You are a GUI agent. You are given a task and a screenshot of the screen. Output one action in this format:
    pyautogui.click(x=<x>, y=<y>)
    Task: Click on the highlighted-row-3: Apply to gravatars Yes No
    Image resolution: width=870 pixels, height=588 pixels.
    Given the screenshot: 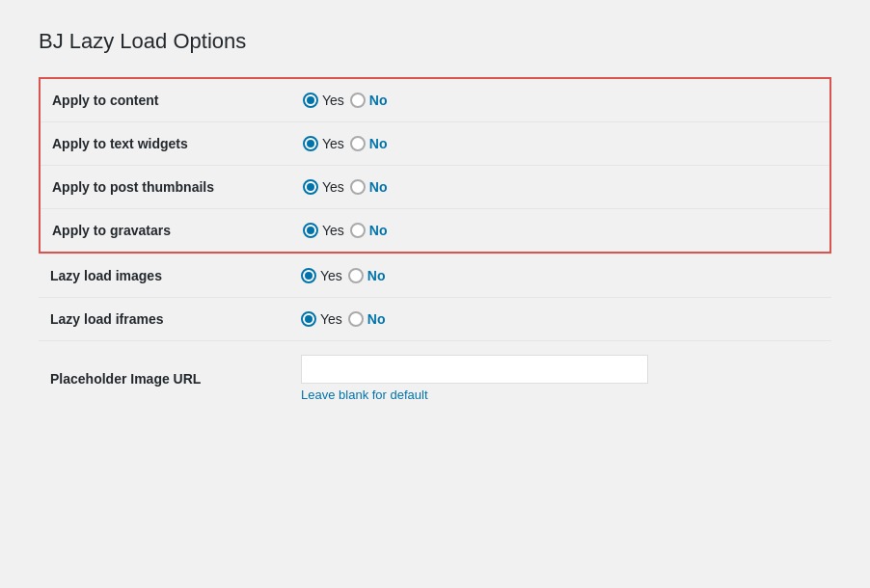 What is the action you would take?
    pyautogui.click(x=435, y=231)
    